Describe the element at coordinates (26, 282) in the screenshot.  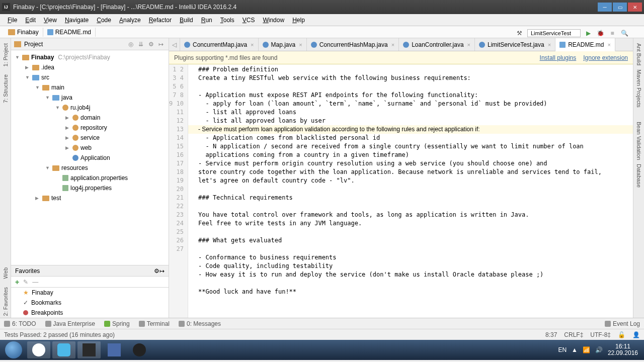
I see `edit-icon: ✎` at that location.